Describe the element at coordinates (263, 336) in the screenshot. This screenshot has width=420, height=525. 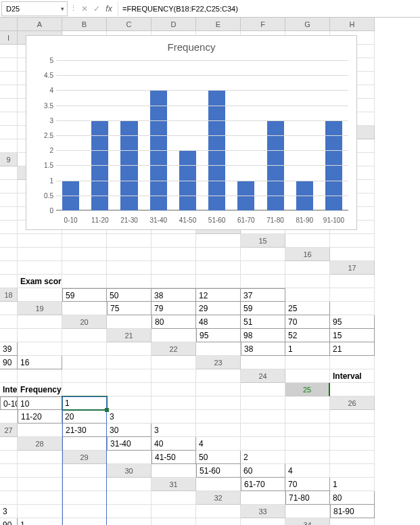
I see `cell: 98` at that location.